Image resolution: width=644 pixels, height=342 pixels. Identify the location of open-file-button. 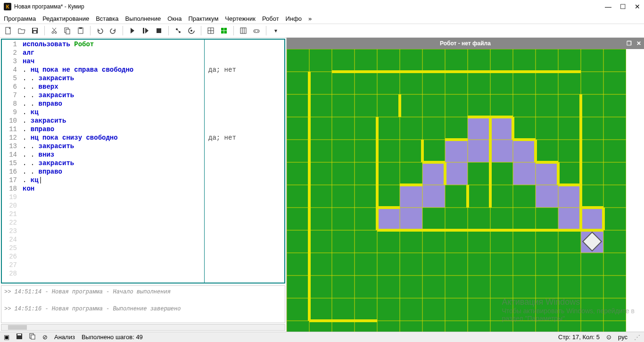
(22, 31).